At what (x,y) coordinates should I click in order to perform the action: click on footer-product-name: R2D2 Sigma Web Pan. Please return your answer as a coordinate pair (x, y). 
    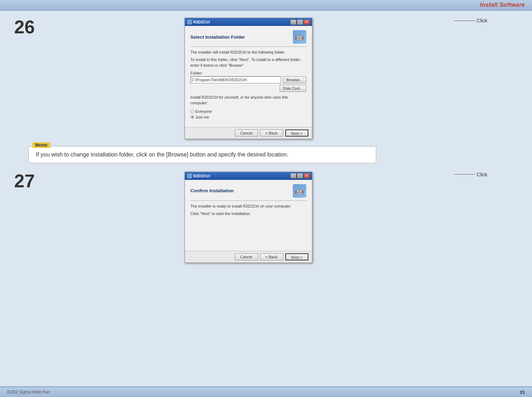
    Looking at the image, I should click on (28, 392).